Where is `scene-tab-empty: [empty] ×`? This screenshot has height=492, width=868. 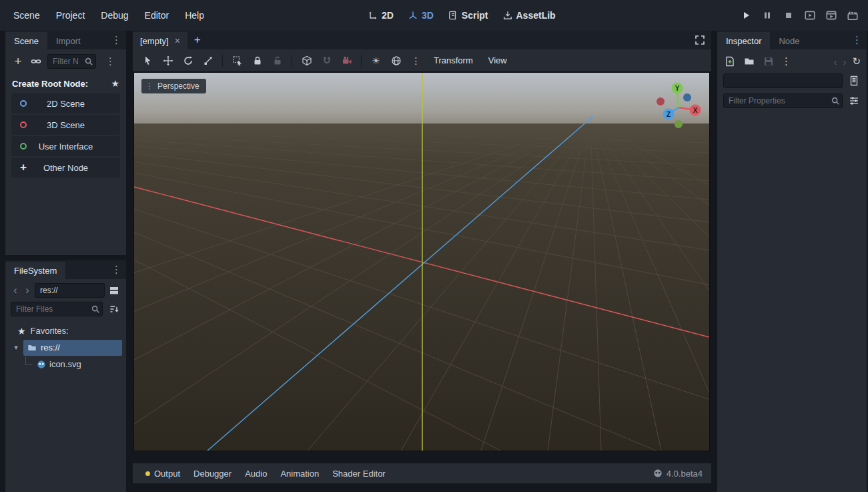
scene-tab-empty: [empty] × is located at coordinates (160, 41).